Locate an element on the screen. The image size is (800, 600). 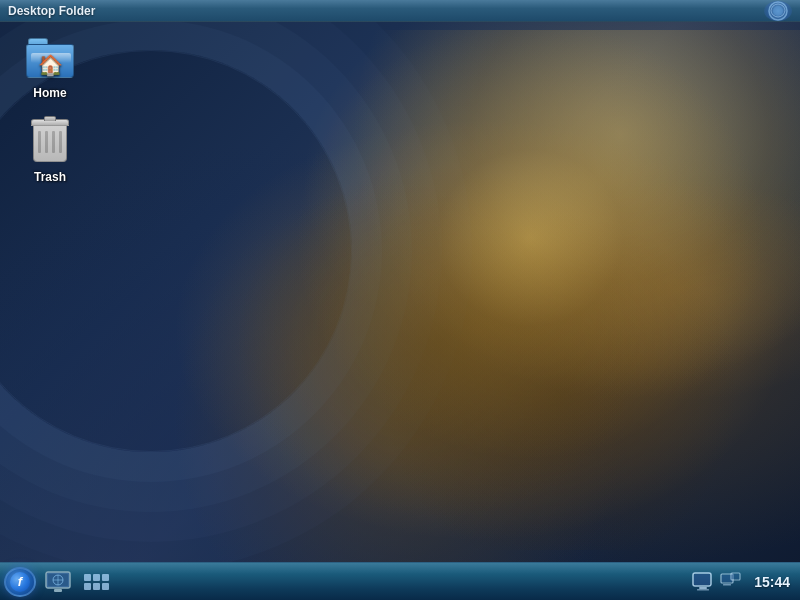
desktop-icons-container: 🏠 Home is located at coordinates (50, 109).